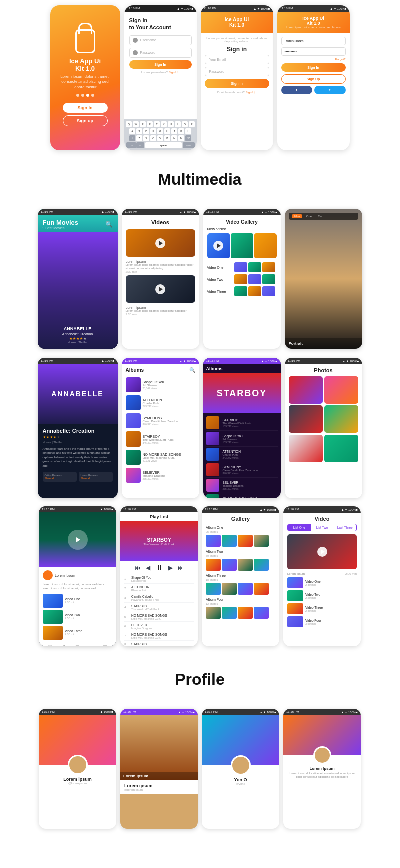  I want to click on key-l: L, so click(188, 131).